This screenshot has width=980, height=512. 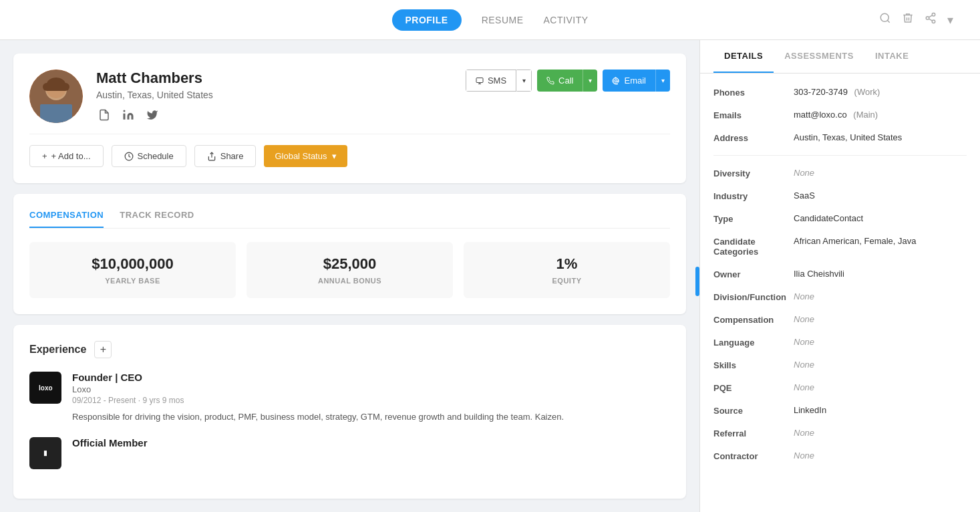 I want to click on language-label: Language, so click(x=754, y=342).